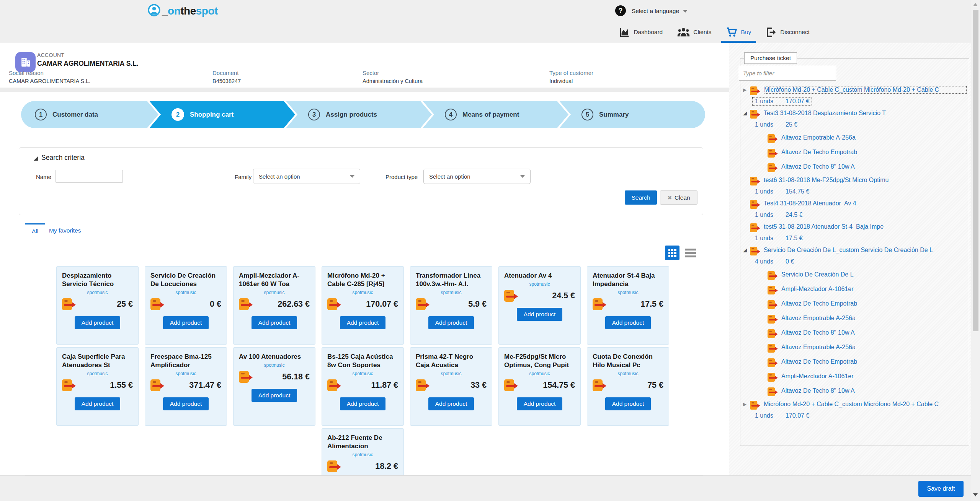 This screenshot has width=980, height=501. What do you see at coordinates (65, 231) in the screenshot?
I see `tab-my-favorites: My favorites` at bounding box center [65, 231].